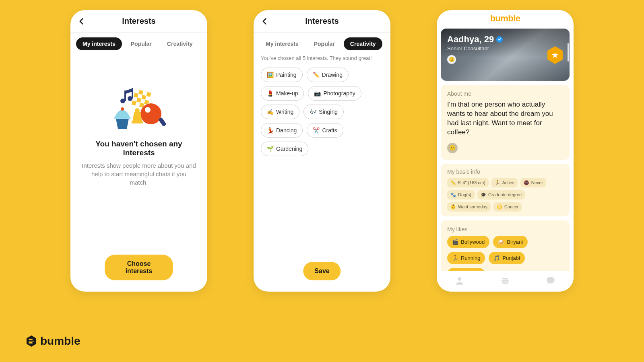 This screenshot has width=644, height=362. Describe the element at coordinates (568, 52) in the screenshot. I see `photo-progress-indicator` at that location.